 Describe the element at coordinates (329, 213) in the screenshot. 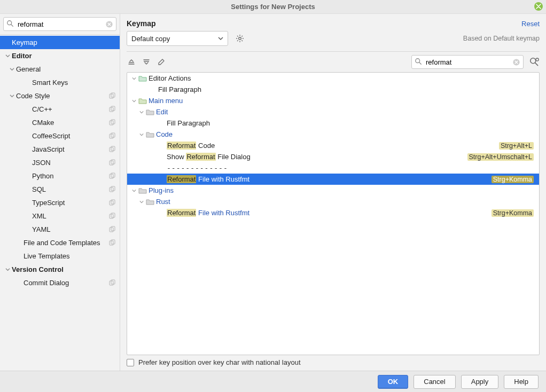

I see `action-label: Reformat File with Rustfmt` at that location.